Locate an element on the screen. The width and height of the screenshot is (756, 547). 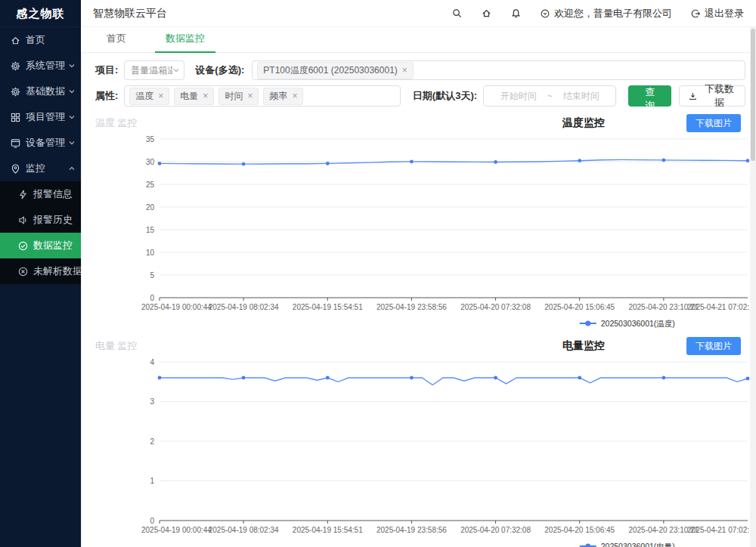
chart-legend: 202503036001(电量) is located at coordinates (627, 544).